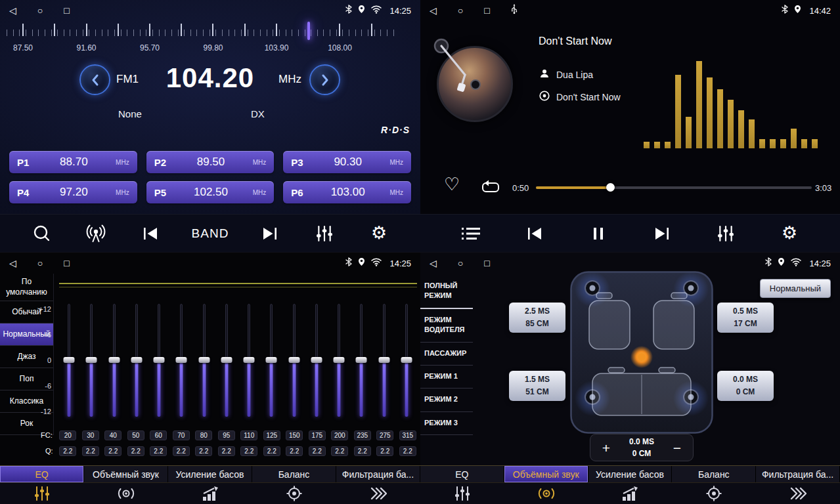 Image resolution: width=840 pixels, height=504 pixels. I want to click on dx-mode-label: DX, so click(257, 114).